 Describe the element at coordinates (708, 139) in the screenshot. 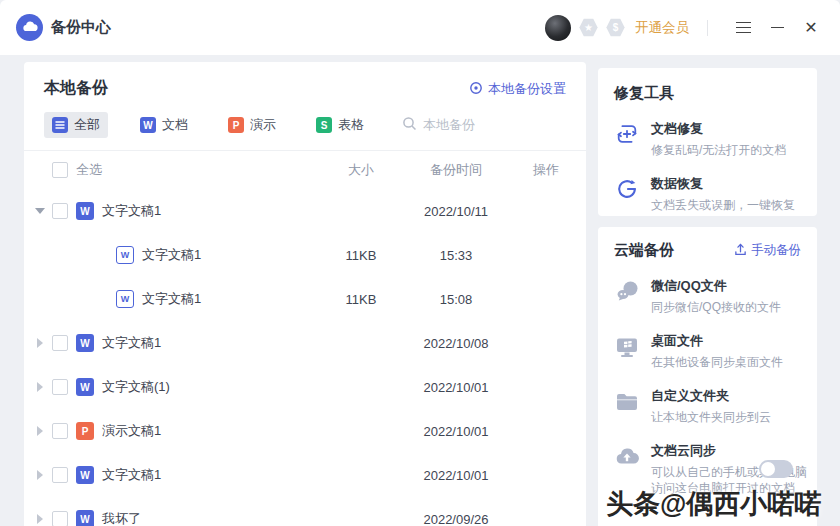

I see `doc-repair-item: 文档修复 修复乱码/无法打开的文档` at that location.